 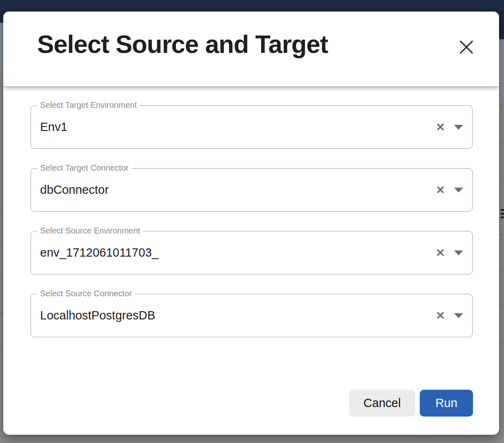 What do you see at coordinates (252, 127) in the screenshot?
I see `target-environment-select: Select Target Environment Env1 ✕` at bounding box center [252, 127].